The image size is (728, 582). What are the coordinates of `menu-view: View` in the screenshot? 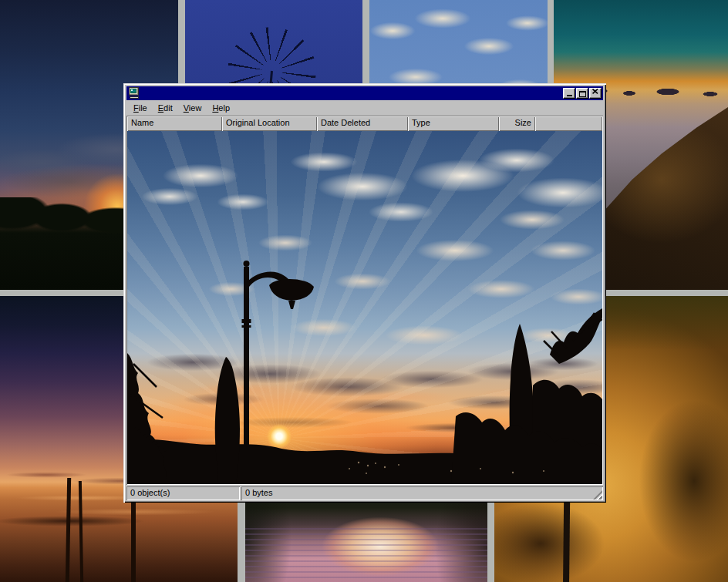 It's located at (193, 108).